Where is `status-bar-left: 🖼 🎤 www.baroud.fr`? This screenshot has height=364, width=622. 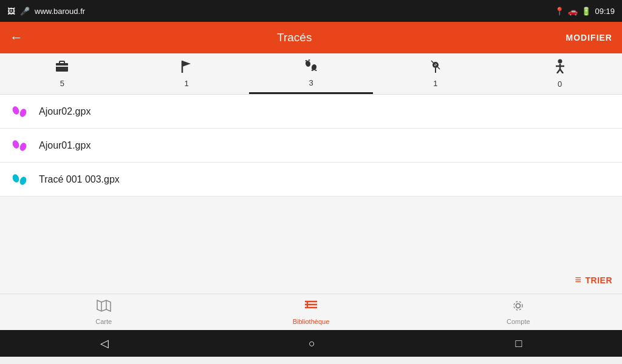
status-bar-left: 🖼 🎤 www.baroud.fr is located at coordinates (46, 11).